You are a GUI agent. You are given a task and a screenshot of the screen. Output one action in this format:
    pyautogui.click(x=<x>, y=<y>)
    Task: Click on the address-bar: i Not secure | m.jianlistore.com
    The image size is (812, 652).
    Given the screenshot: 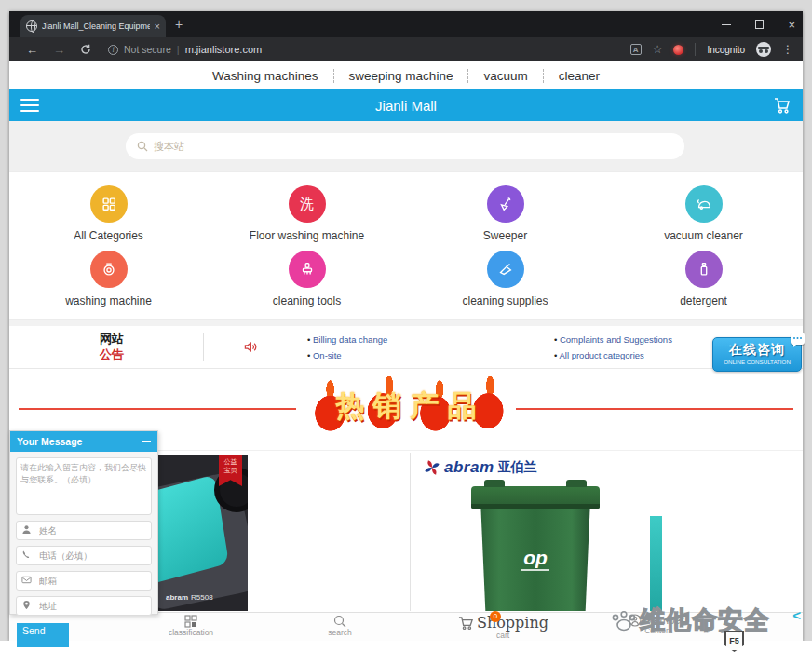 What is the action you would take?
    pyautogui.click(x=369, y=49)
    